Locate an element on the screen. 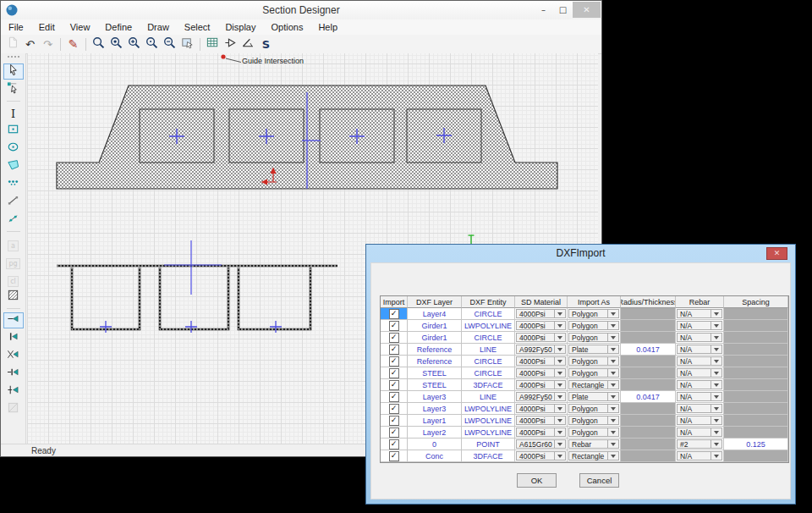 Image resolution: width=812 pixels, height=513 pixels. menu-draw: Draw is located at coordinates (158, 27).